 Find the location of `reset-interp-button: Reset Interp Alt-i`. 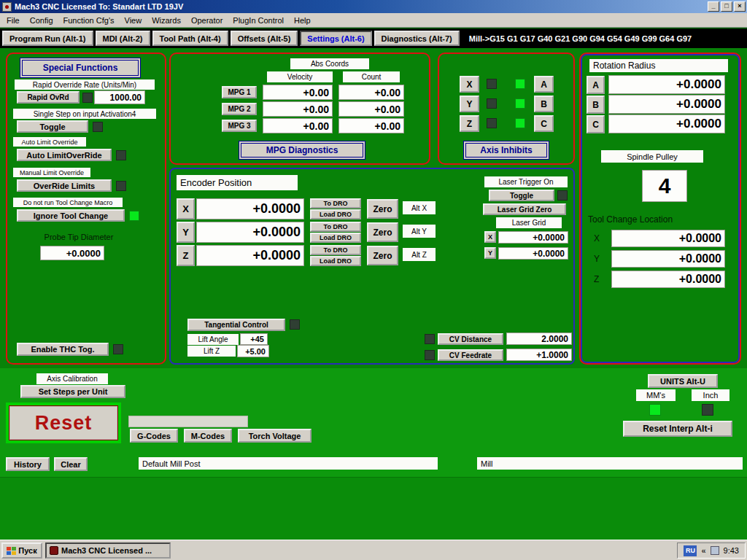

reset-interp-button: Reset Interp Alt-i is located at coordinates (678, 429).